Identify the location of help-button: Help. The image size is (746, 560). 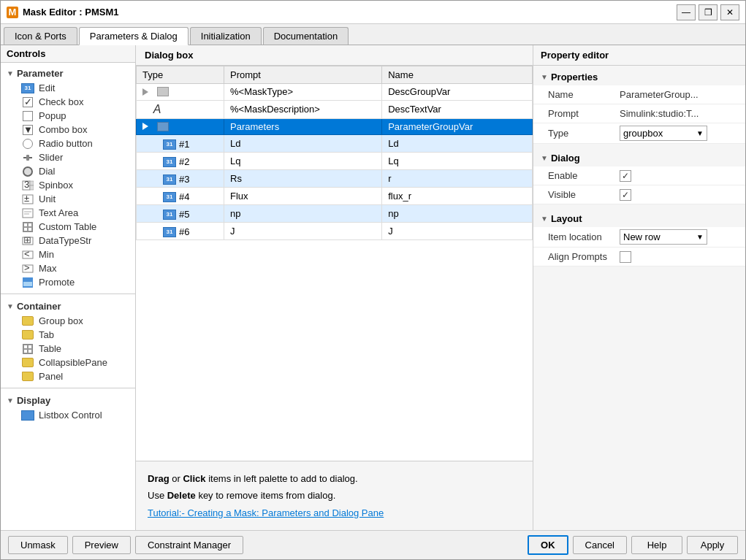
(657, 545).